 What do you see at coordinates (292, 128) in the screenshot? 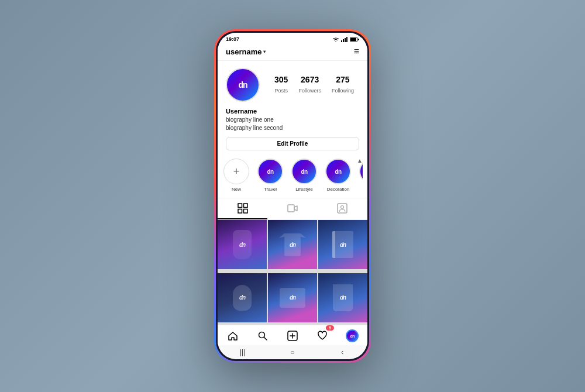
I see `profile-bio-line2: biography line second` at bounding box center [292, 128].